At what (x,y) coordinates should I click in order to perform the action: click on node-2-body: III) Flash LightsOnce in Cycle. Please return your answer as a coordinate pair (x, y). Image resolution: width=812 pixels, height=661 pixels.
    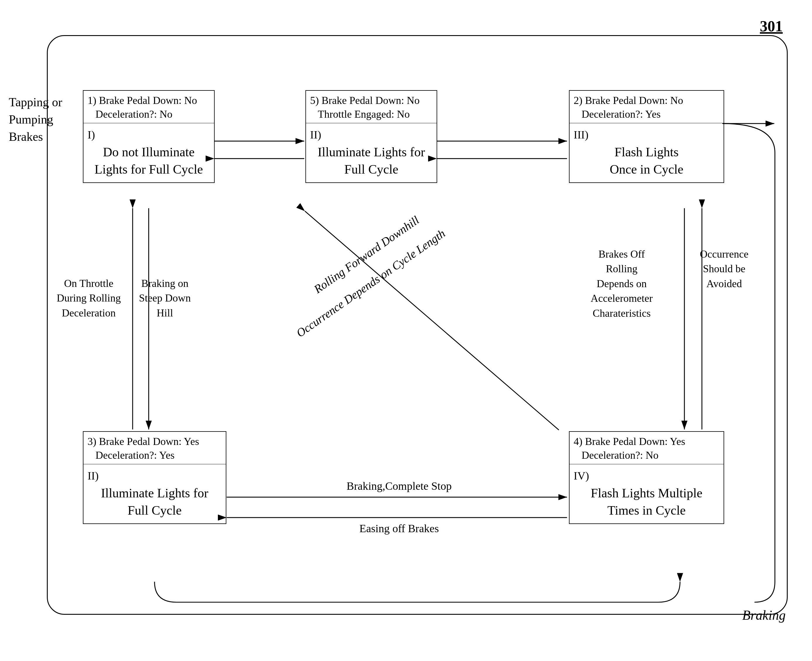
    Looking at the image, I should click on (647, 153).